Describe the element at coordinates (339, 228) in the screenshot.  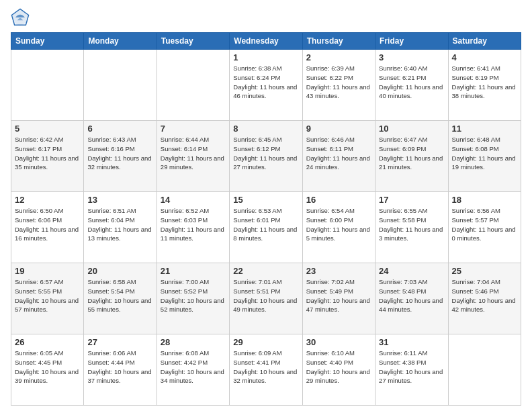
I see `calendar-cell: 16Sunrise: 6:54 AM Sunset: 6:00 PM Dayli…` at that location.